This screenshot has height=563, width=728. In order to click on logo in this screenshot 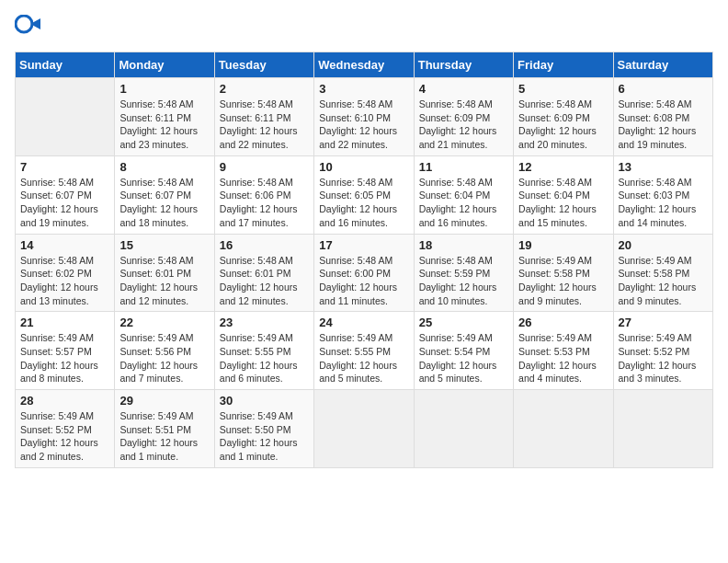, I will do `click(29, 28)`.